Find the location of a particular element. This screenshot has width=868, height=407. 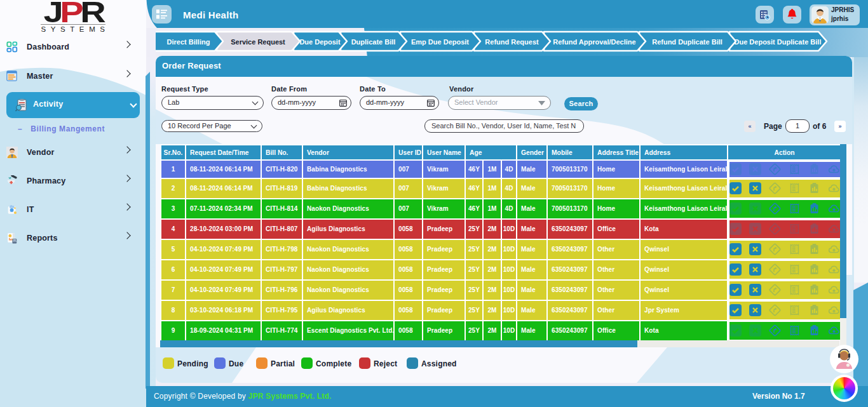

svg-text: Due Deposit Duplicate Bill is located at coordinates (778, 42).